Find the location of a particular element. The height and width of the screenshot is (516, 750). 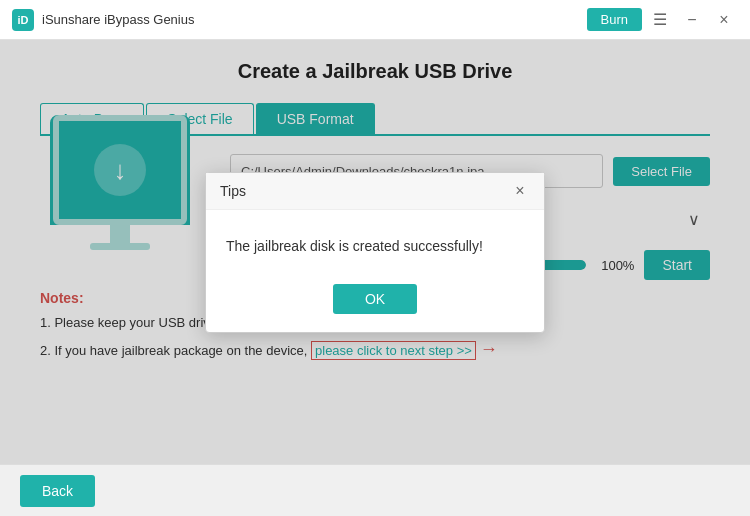

menu-button: ☰ is located at coordinates (660, 20).